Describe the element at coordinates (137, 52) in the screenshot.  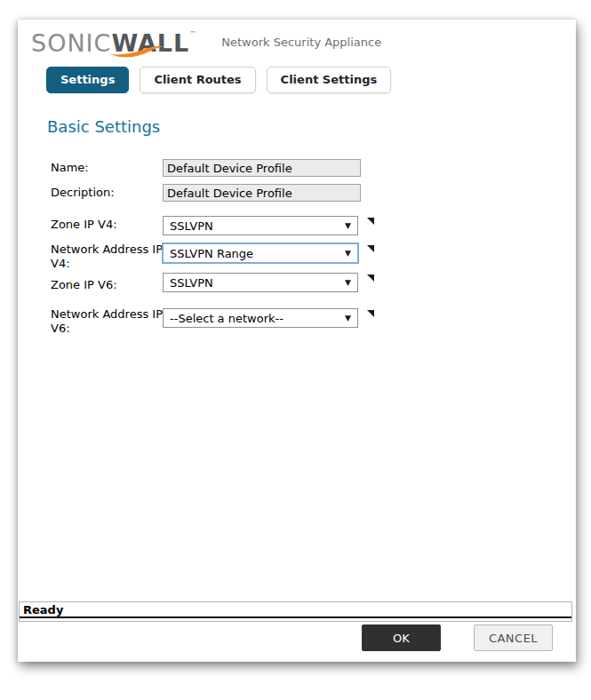
I see `logo-swoosh-icon` at that location.